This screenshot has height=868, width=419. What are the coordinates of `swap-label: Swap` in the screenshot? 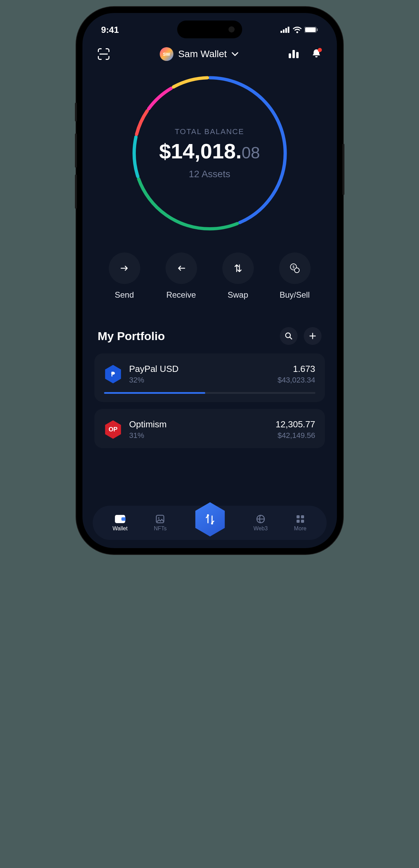 It's located at (238, 295).